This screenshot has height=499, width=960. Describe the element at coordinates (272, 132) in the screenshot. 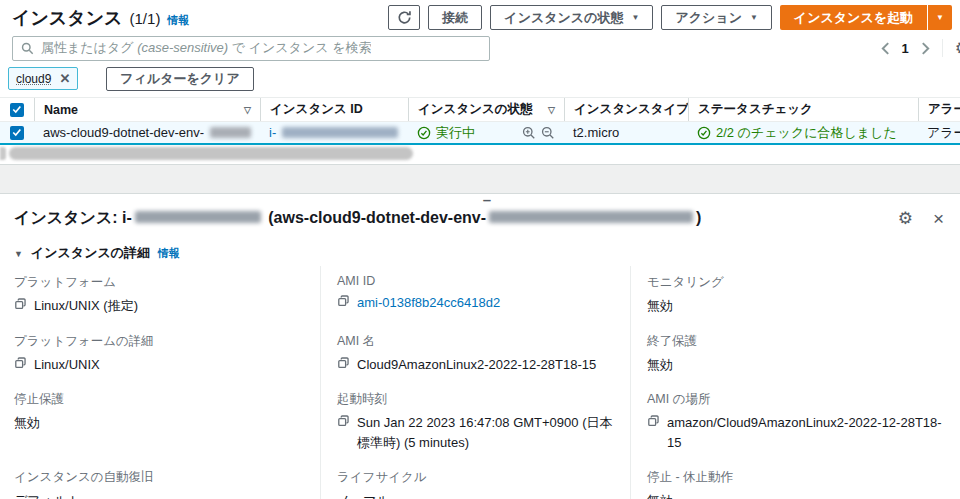

I see `instance-id-link: i-` at that location.